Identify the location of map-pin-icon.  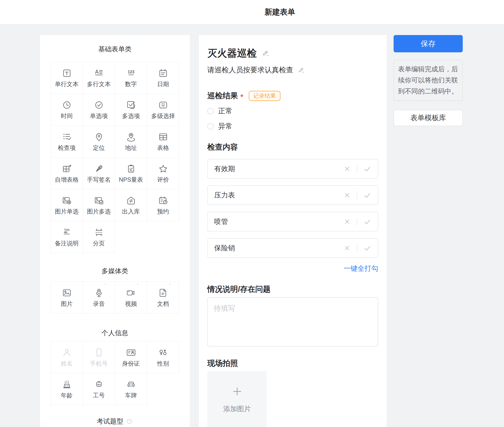
(99, 137).